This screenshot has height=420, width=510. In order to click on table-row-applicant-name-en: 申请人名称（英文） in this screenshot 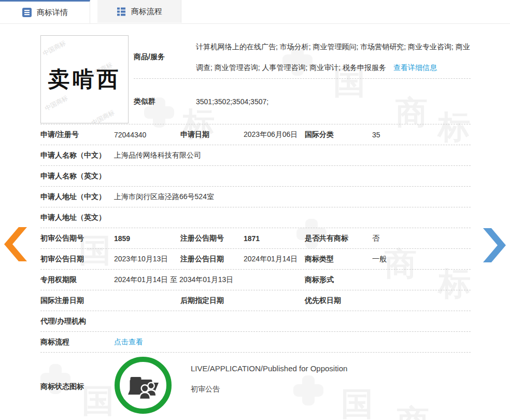, I will do `click(256, 176)`.